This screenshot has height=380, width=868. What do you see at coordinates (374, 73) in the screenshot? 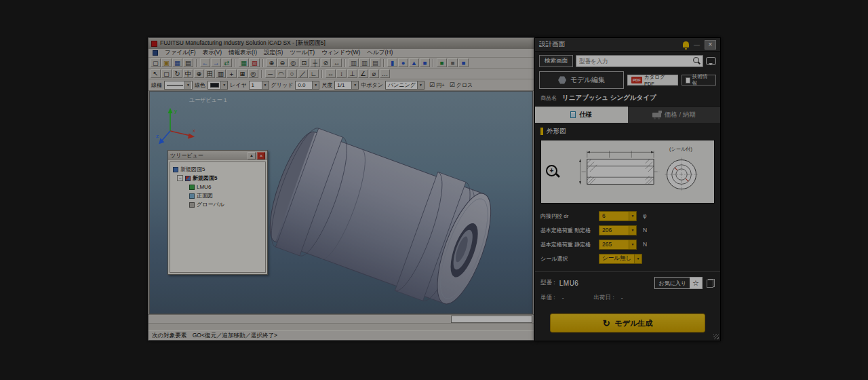
I see `diameter-dim-icon: ⌀` at bounding box center [374, 73].